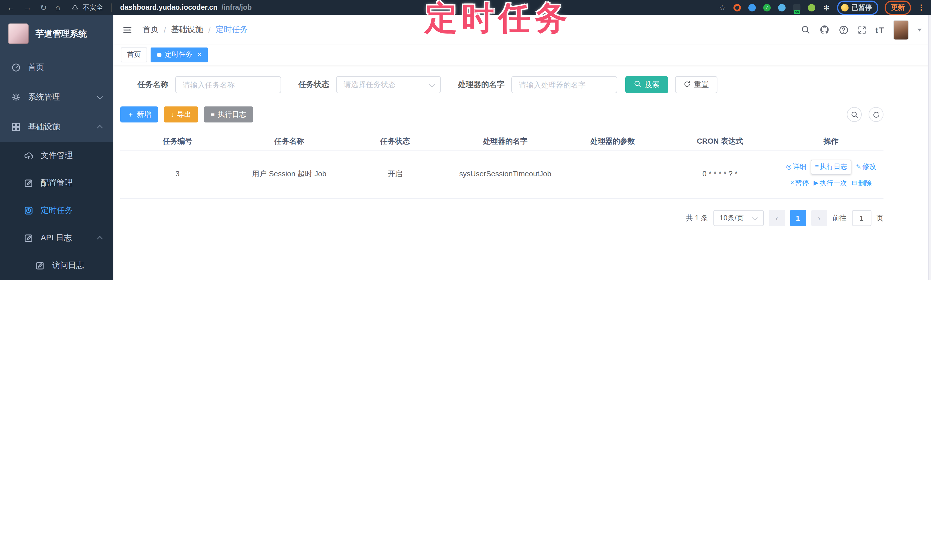  I want to click on column-header: CRON 表达式, so click(720, 141).